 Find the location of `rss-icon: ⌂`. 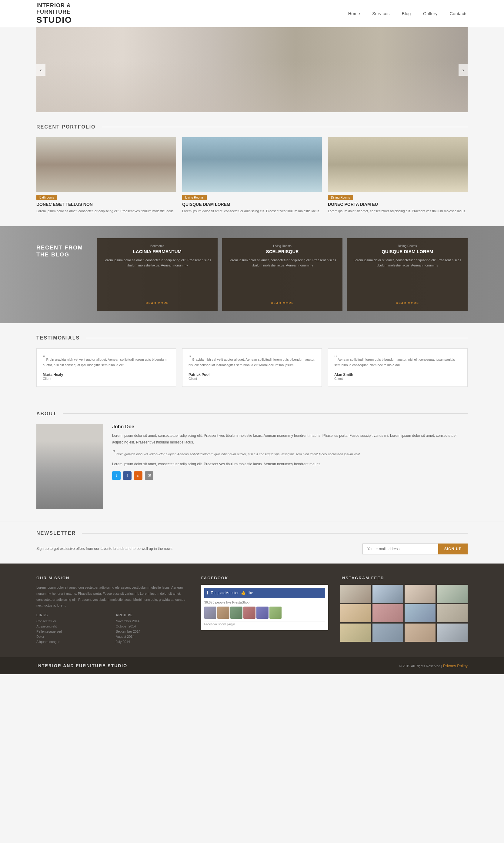

rss-icon: ⌂ is located at coordinates (138, 476).